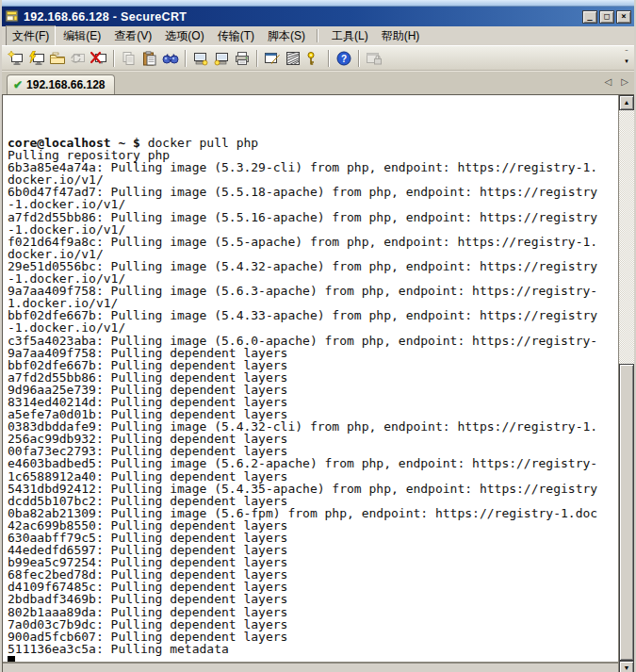 This screenshot has width=636, height=672. I want to click on toolbar: ? ‾▾, so click(318, 58).